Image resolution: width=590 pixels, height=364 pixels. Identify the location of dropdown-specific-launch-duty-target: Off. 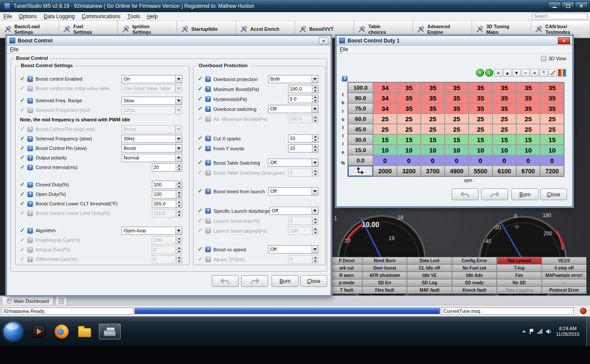
(294, 211).